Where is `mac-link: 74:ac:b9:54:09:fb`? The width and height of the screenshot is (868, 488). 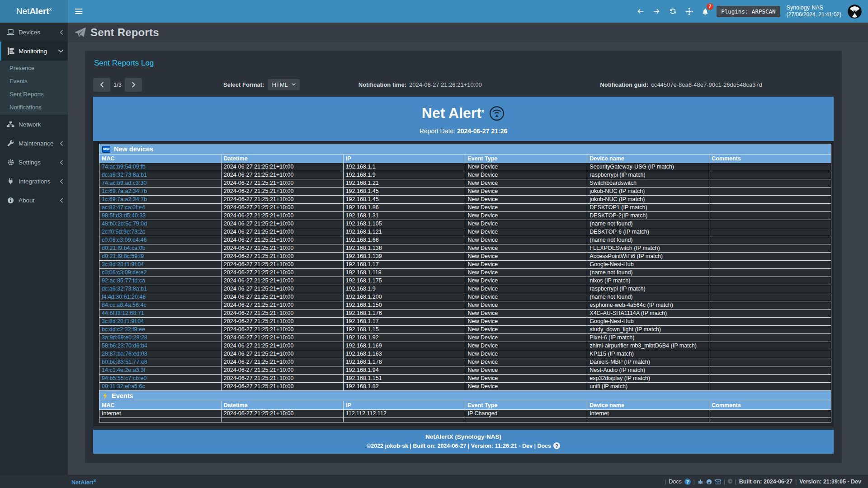 mac-link: 74:ac:b9:54:09:fb is located at coordinates (124, 167).